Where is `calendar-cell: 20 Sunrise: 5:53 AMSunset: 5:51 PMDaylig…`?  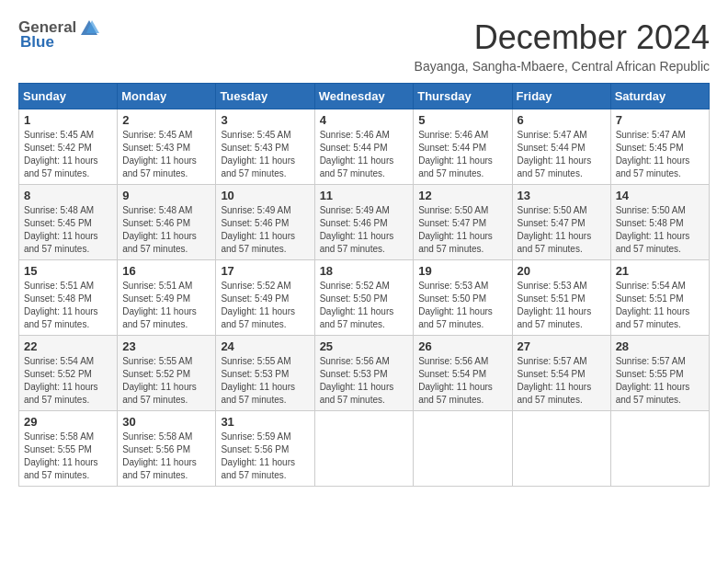
calendar-cell: 20 Sunrise: 5:53 AMSunset: 5:51 PMDaylig… is located at coordinates (561, 298).